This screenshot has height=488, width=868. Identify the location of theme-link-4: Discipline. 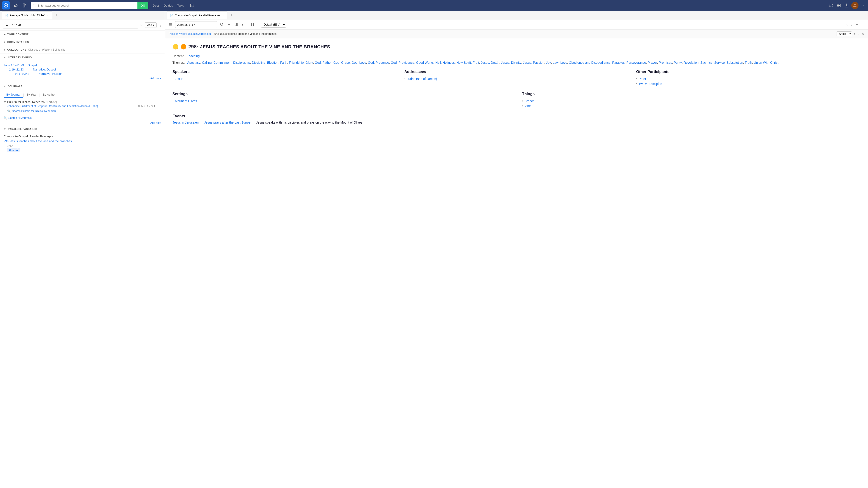
(259, 63).